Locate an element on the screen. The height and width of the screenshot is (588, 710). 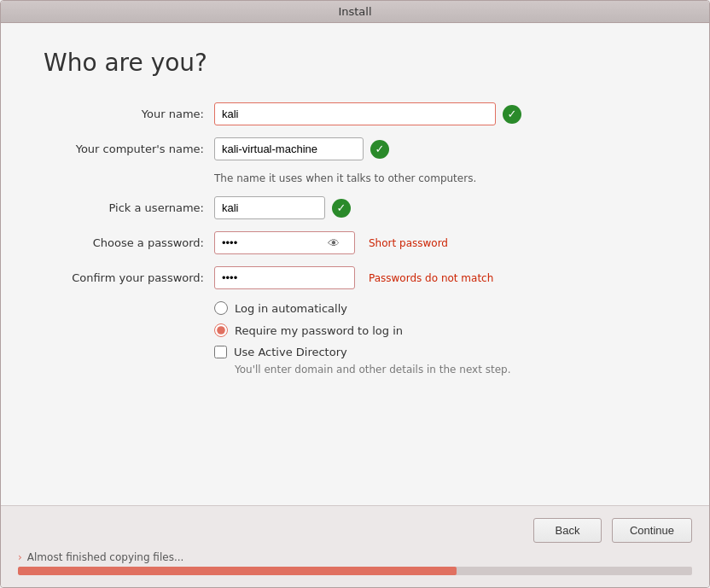
confirm-password-input is located at coordinates (285, 278).